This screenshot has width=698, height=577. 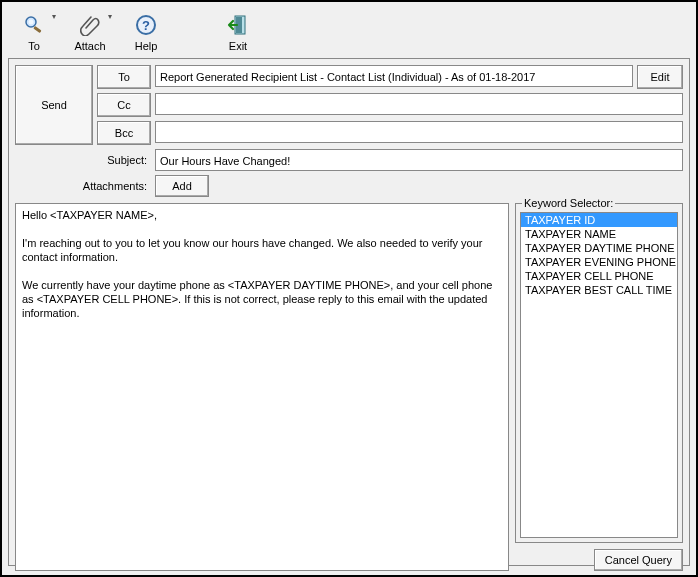 I want to click on cancel-query-label: Cancel Query, so click(x=638, y=560).